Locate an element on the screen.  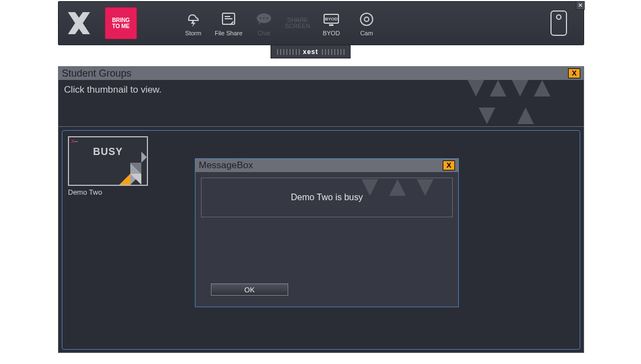
storm-icon is located at coordinates (193, 19).